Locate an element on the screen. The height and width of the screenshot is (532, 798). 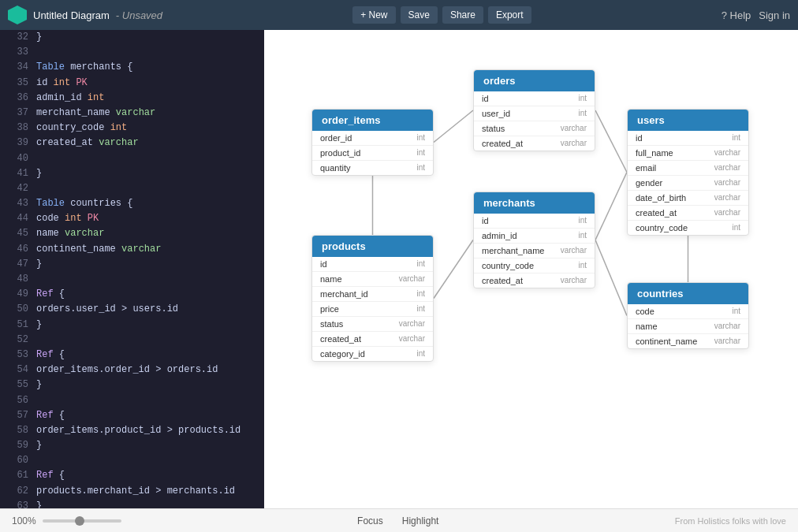
save-button: Save is located at coordinates (420, 15).